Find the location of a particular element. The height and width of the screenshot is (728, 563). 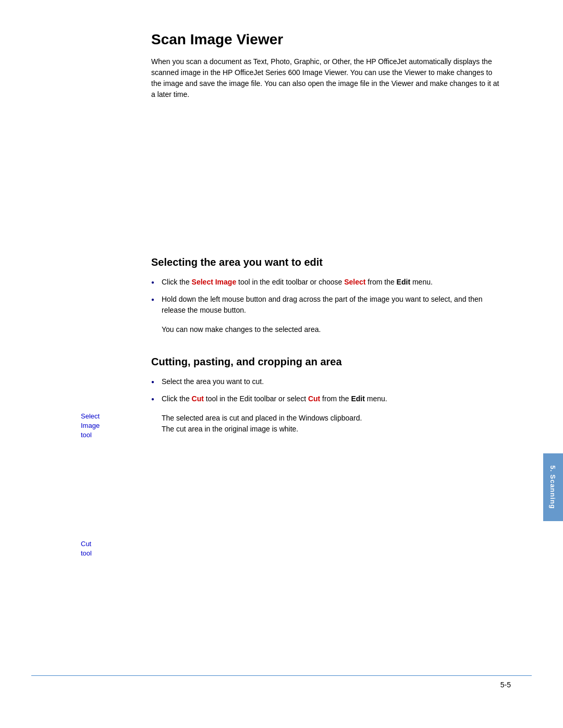

section1-bullet1-post: from the is located at coordinates (381, 282).